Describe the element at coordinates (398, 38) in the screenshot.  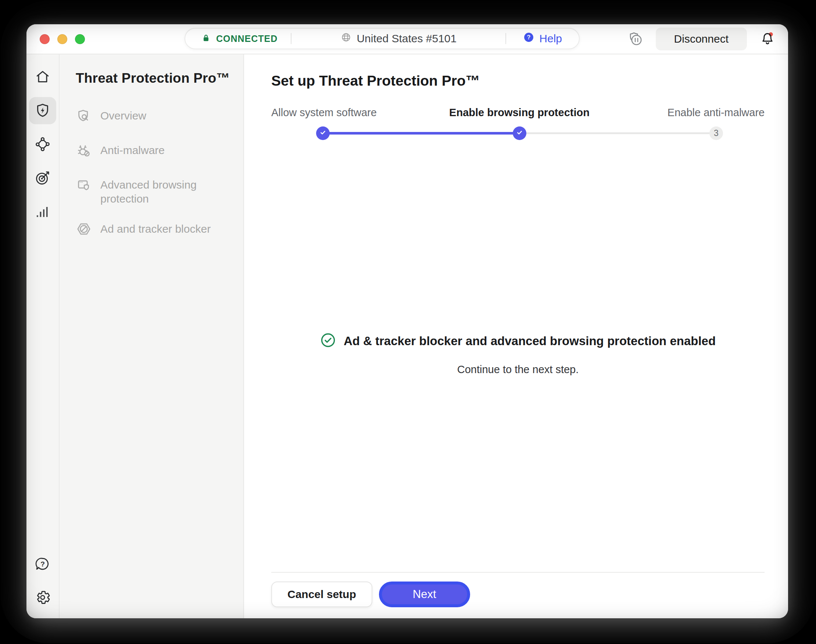
I see `server-selector: United States #5101` at that location.